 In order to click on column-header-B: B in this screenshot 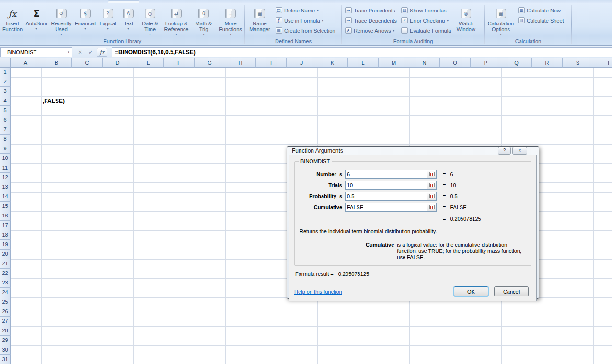, I will do `click(57, 63)`.